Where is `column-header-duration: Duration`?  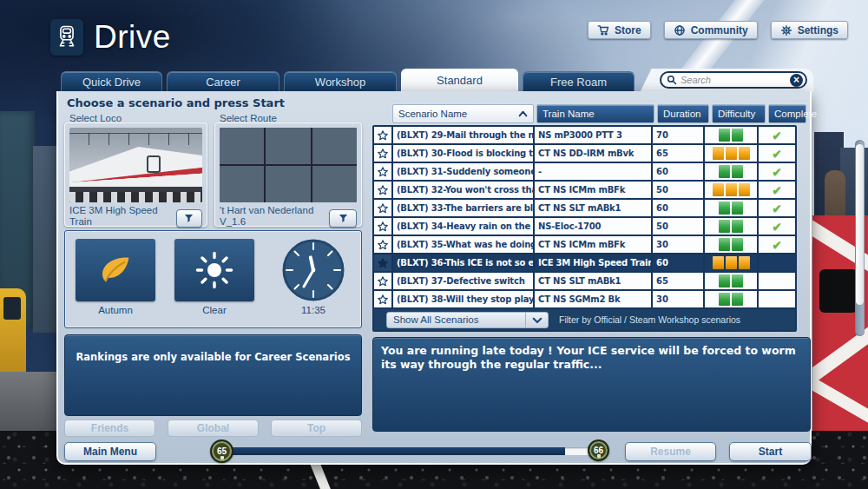 column-header-duration: Duration is located at coordinates (683, 114).